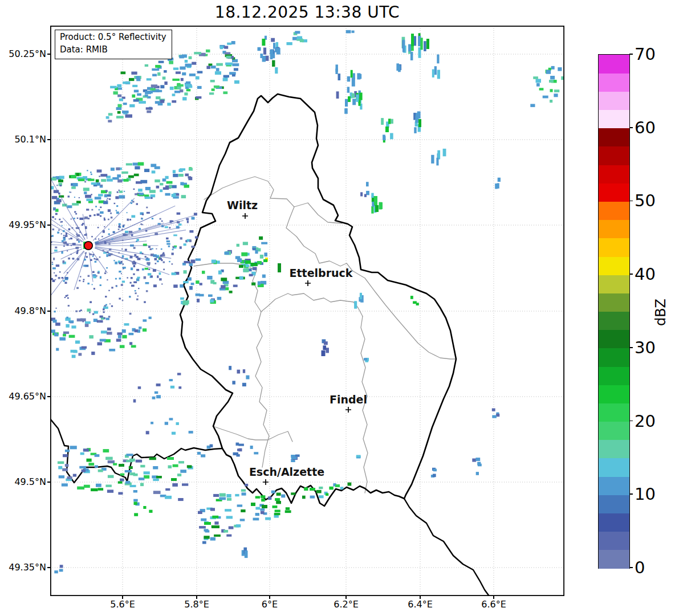 This screenshot has height=616, width=675. What do you see at coordinates (654, 54) in the screenshot?
I see `colorbar-tick-label: 70` at bounding box center [654, 54].